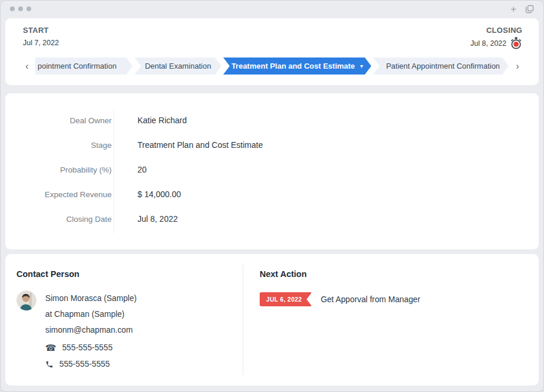  Describe the element at coordinates (147, 194) in the screenshot. I see `field-value: $ 14,000.00` at that location.